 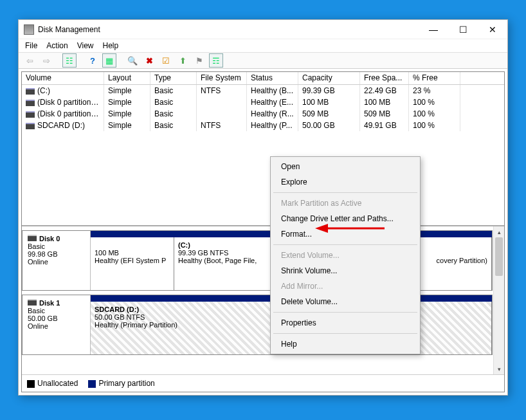 What do you see at coordinates (174, 78) in the screenshot?
I see `col-type: Type` at bounding box center [174, 78].